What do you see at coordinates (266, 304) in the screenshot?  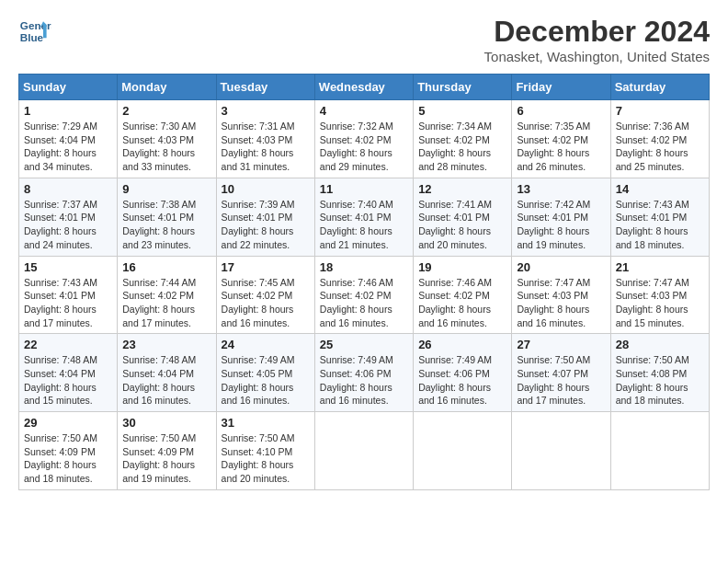 I see `day-info: Sunrise: 7:45 AMSunset: 4:02 PMDaylight:…` at bounding box center [266, 304].